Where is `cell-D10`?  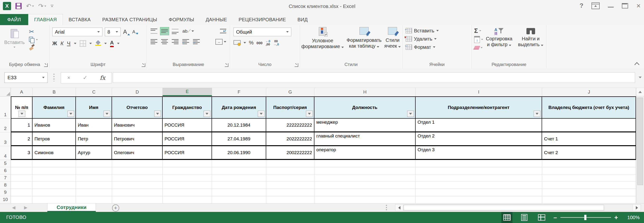 cell-D10 is located at coordinates (138, 200).